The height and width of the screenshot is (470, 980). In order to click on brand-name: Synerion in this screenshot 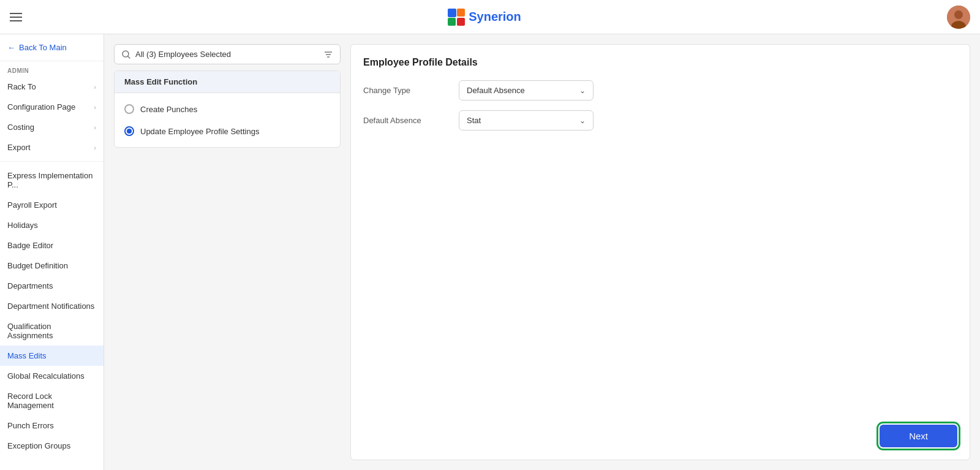, I will do `click(495, 17)`.